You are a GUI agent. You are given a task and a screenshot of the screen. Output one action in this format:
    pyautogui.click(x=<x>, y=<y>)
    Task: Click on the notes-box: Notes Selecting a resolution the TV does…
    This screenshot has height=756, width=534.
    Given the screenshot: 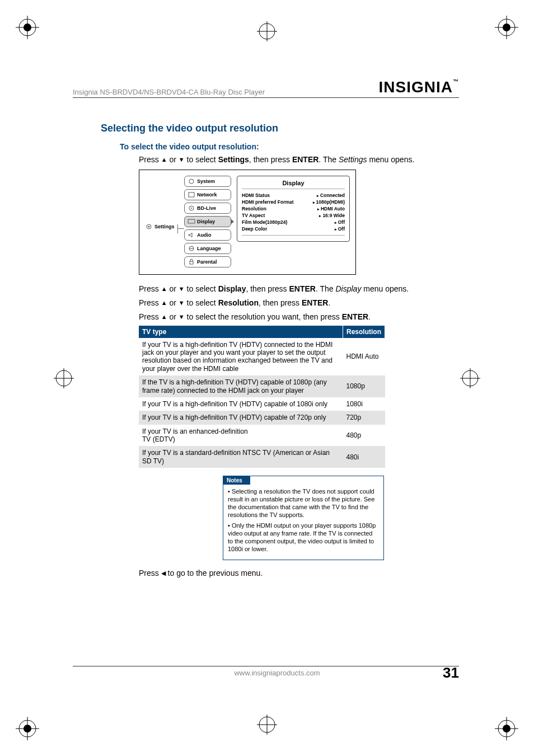 What is the action you would take?
    pyautogui.click(x=303, y=518)
    